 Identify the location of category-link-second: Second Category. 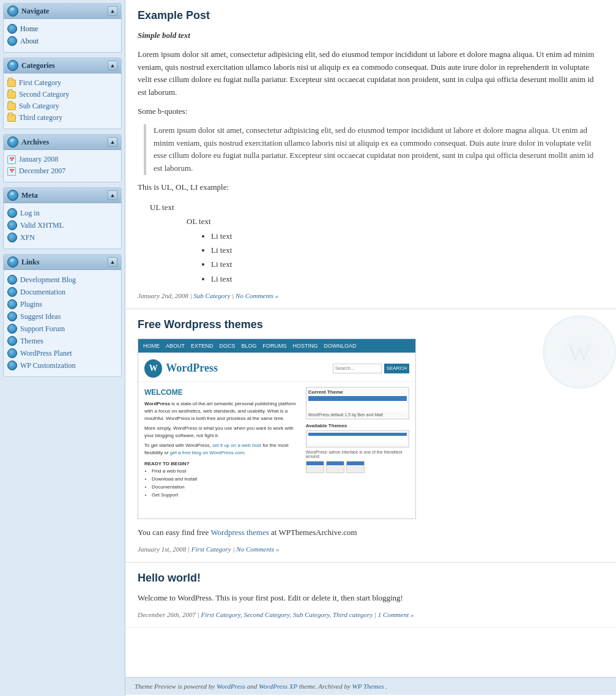
(44, 94).